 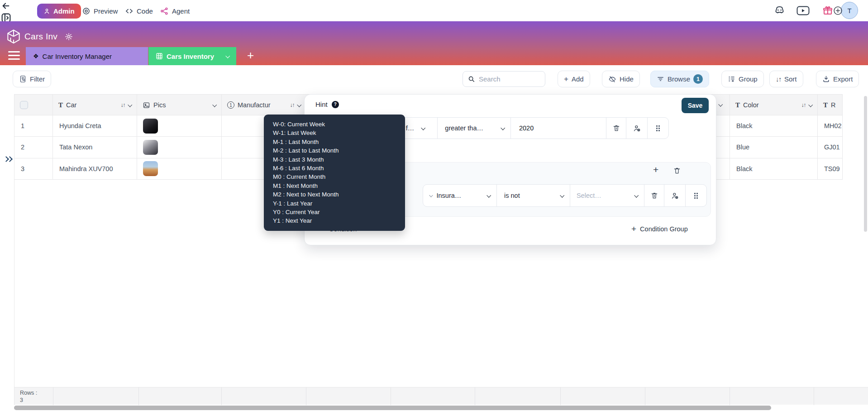 What do you see at coordinates (574, 79) in the screenshot?
I see `add-record-button: + Add` at bounding box center [574, 79].